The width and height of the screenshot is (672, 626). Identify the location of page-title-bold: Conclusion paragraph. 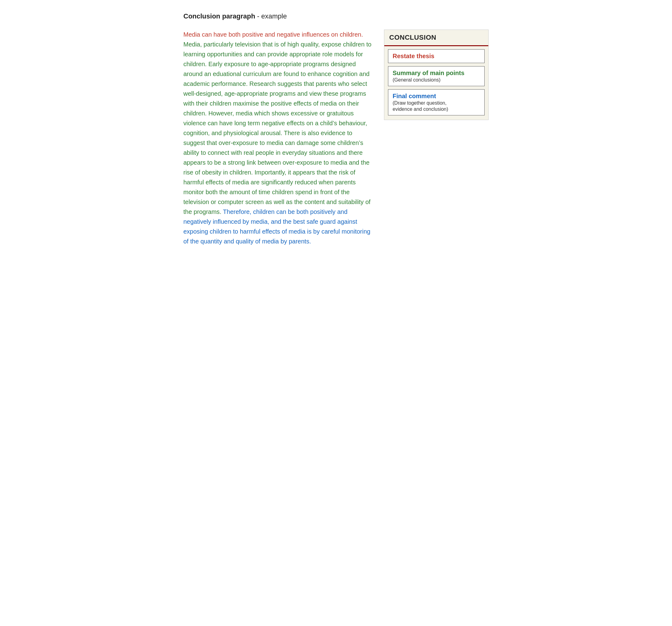
(219, 16).